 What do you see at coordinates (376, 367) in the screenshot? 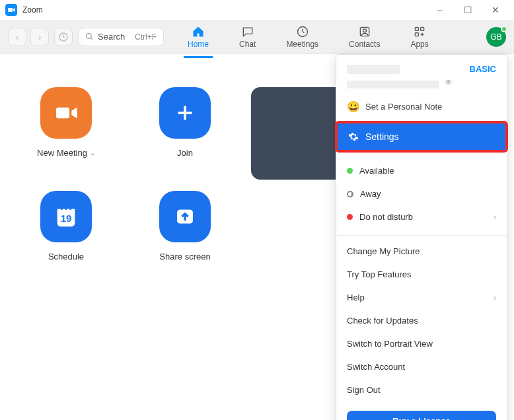
I see `link-label: Switch Account` at bounding box center [376, 367].